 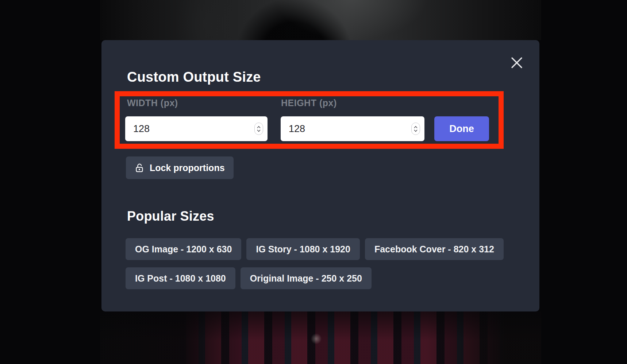 I want to click on height-field-wrap, so click(x=353, y=129).